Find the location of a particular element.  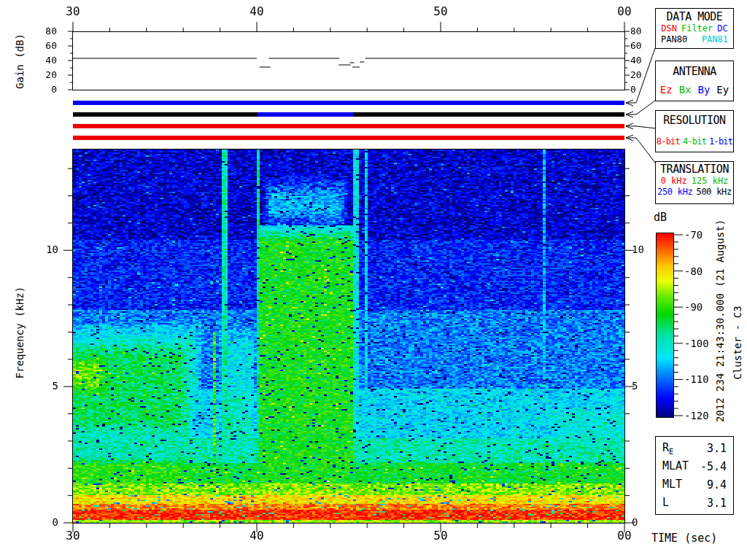

freq-tick-label-right: 0 is located at coordinates (646, 522).